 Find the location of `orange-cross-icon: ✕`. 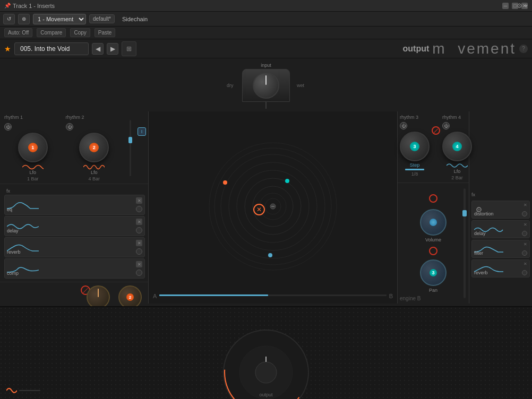

orange-cross-icon: ✕ is located at coordinates (259, 210).